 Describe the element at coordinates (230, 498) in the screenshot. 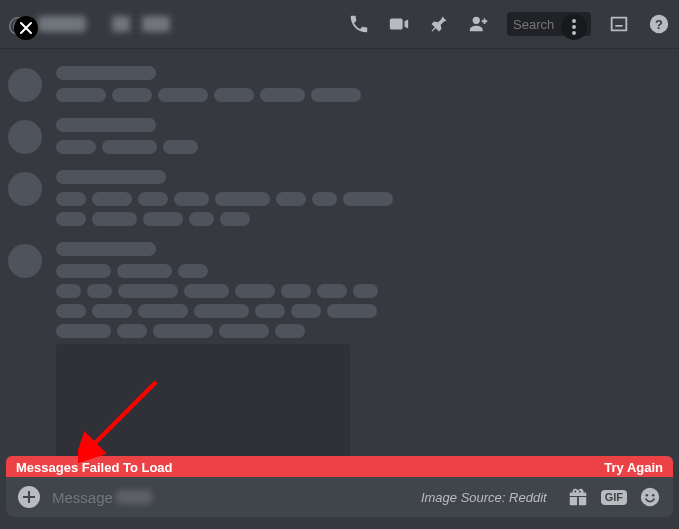

I see `message-input` at that location.